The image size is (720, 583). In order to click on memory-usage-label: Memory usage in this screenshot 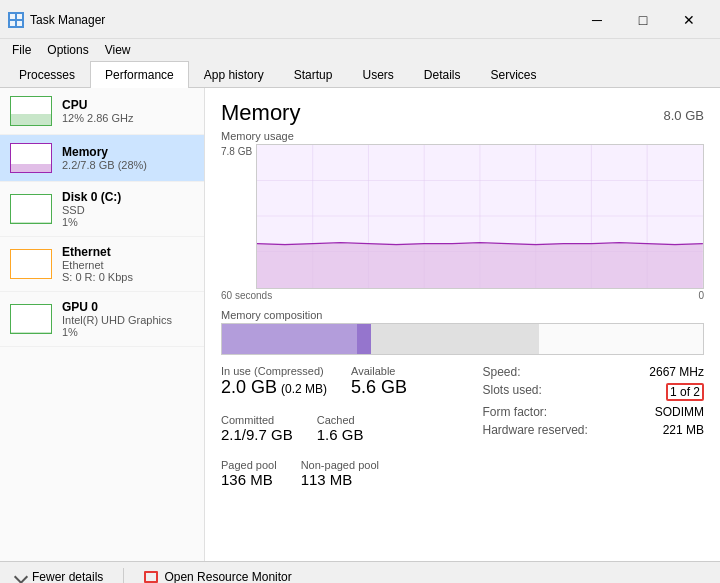, I will do `click(462, 136)`.